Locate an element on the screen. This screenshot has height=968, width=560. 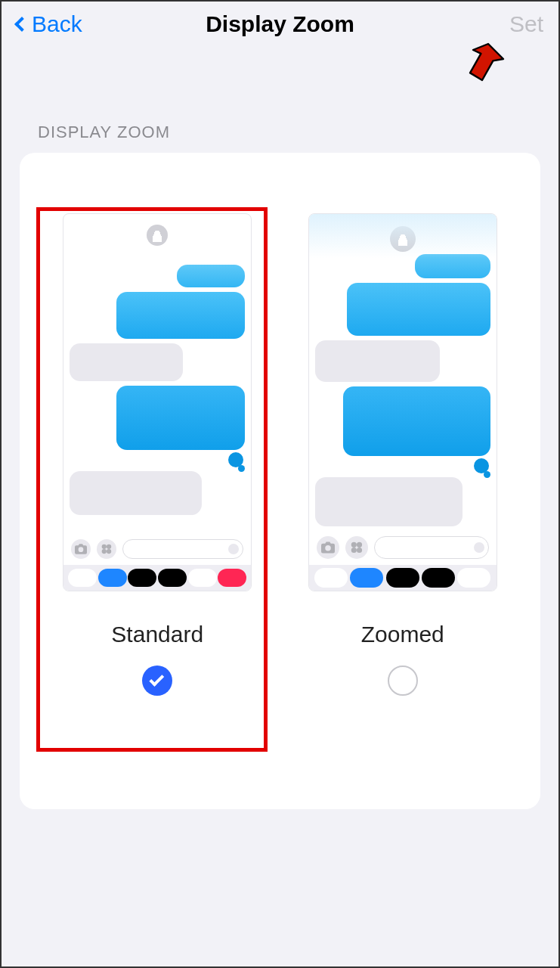
checkmark-icon is located at coordinates (157, 679).